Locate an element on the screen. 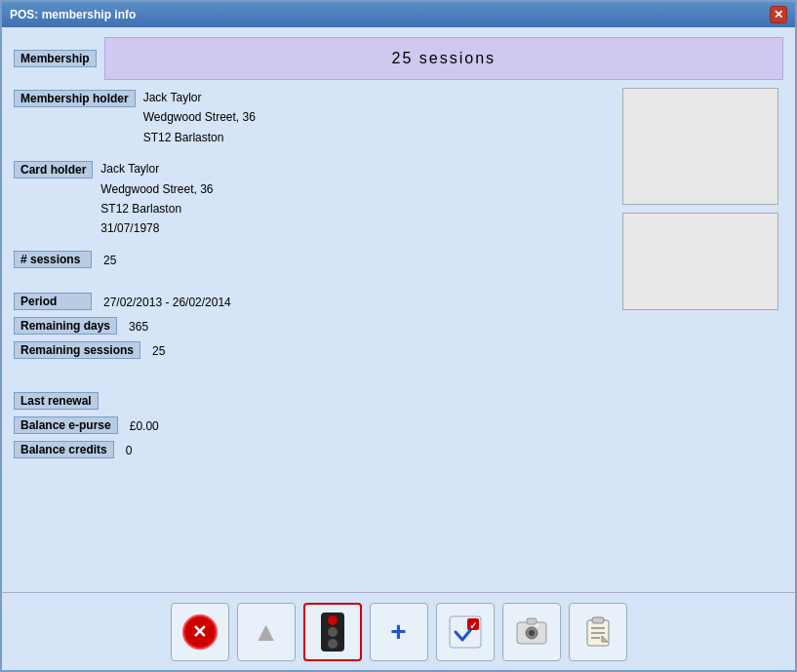 Image resolution: width=797 pixels, height=672 pixels. period-label: Period is located at coordinates (53, 301).